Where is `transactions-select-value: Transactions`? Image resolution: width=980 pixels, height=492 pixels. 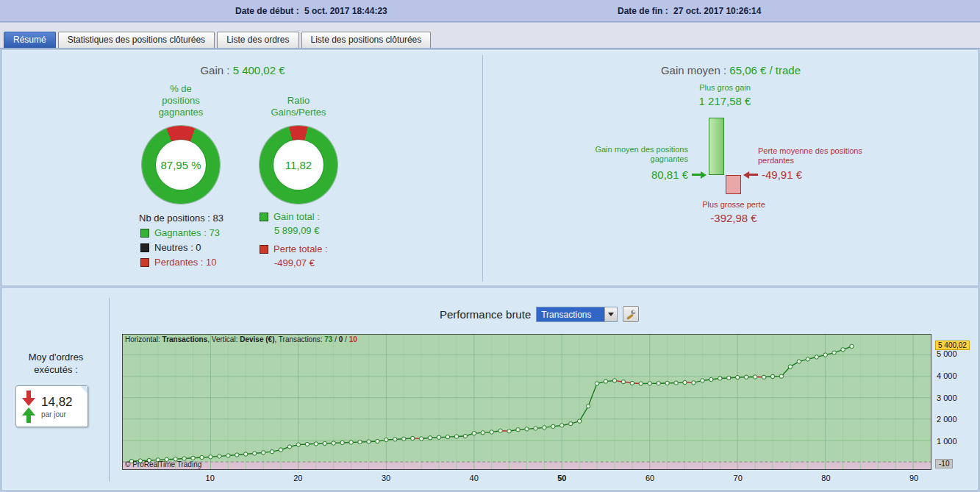
transactions-select-value: Transactions is located at coordinates (571, 315).